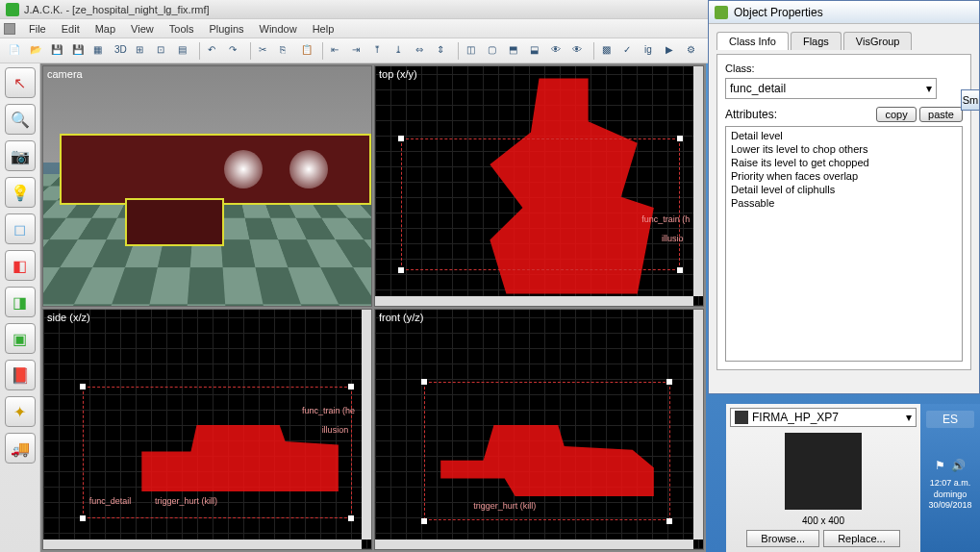 This screenshot has width=980, height=552. I want to click on menu-map: Map, so click(106, 29).